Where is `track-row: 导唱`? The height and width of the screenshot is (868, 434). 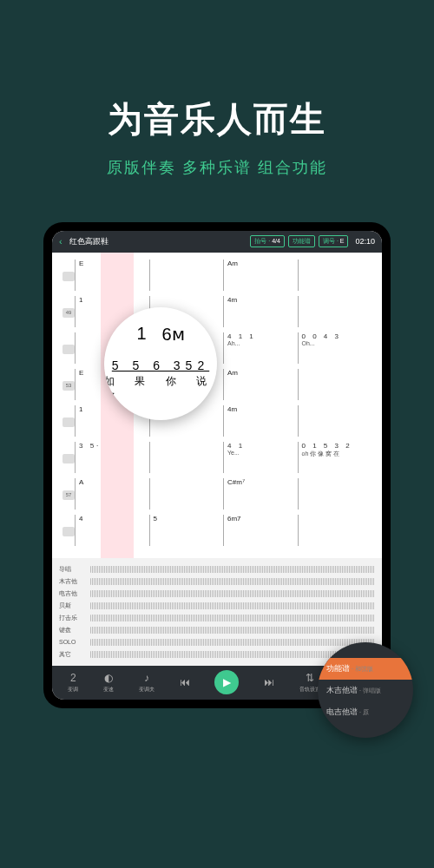
track-row: 导唱 is located at coordinates (217, 569).